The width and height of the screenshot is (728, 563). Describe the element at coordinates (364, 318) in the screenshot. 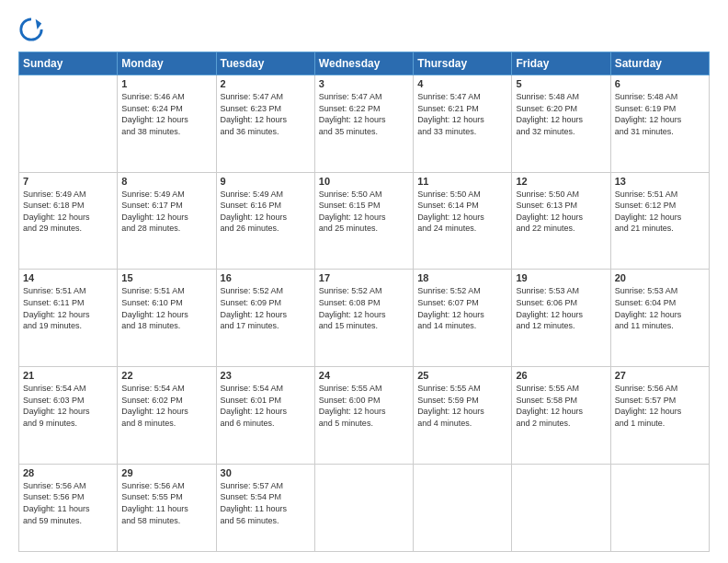

I see `calendar-cell: 17Sunrise: 5:52 AM Sunset: 6:08 PM Dayli…` at that location.